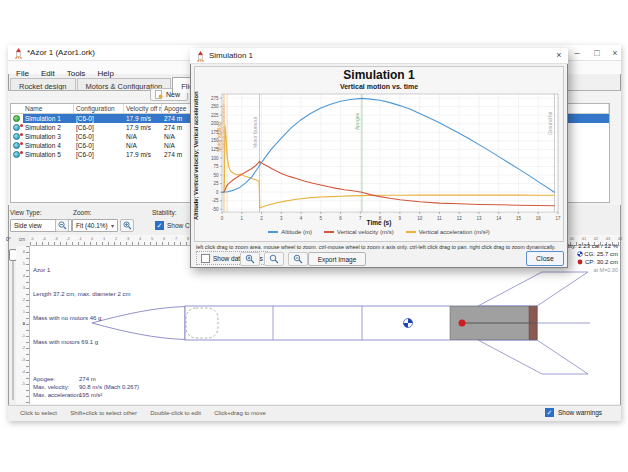 This screenshot has width=628, height=472. I want to click on svg-text: 175, so click(215, 132).